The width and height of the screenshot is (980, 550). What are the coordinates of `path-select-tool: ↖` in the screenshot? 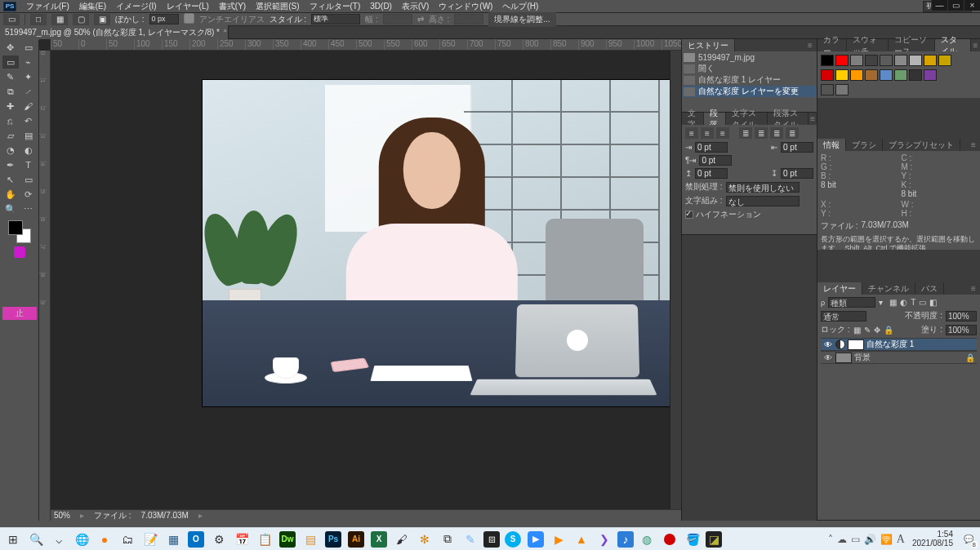 It's located at (11, 180).